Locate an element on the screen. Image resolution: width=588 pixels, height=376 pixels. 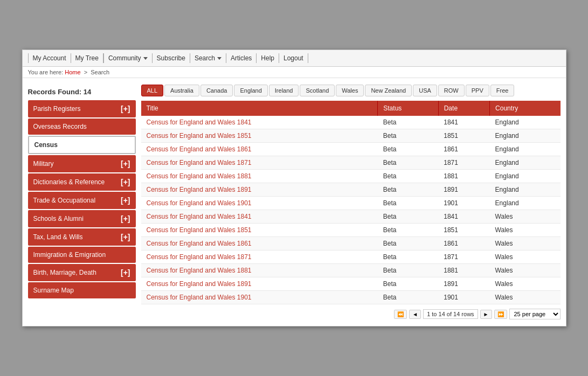
sidebar-item-census: Census is located at coordinates (82, 145).